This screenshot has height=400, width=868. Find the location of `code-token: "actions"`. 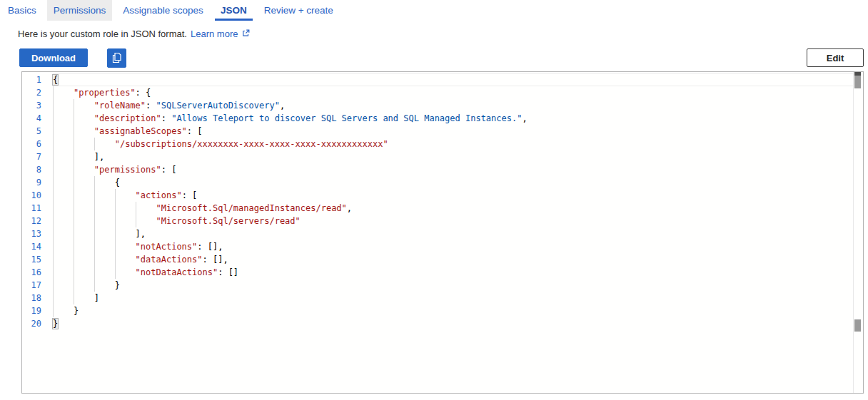

code-token: "actions" is located at coordinates (158, 195).